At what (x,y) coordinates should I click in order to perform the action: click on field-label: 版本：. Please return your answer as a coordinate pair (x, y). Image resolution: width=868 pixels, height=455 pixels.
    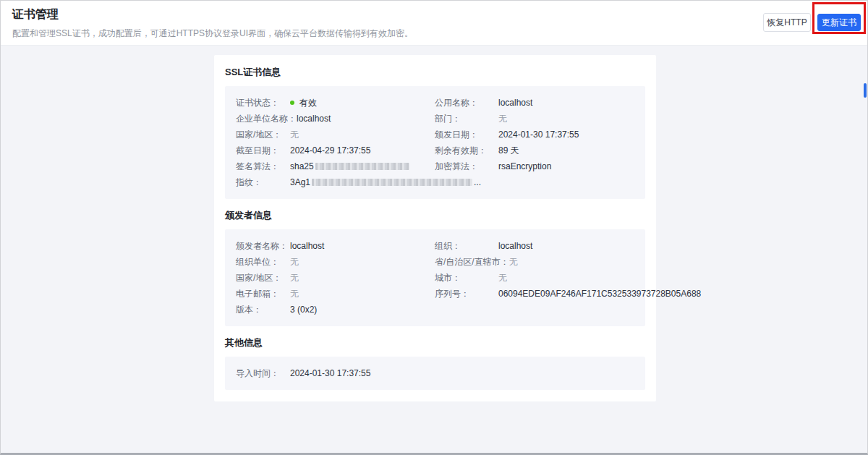
    Looking at the image, I should click on (263, 310).